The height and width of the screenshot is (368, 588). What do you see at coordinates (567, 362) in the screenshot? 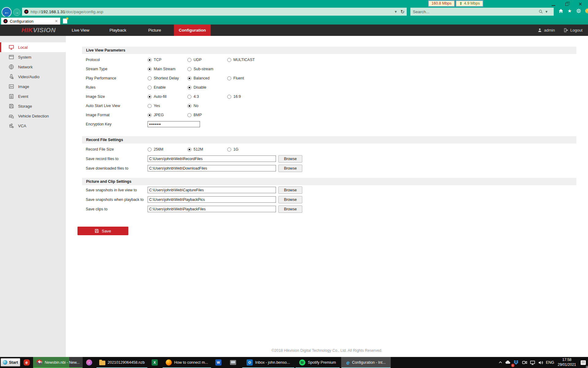
I see `tray-clock: 17:5829/01/2021` at bounding box center [567, 362].